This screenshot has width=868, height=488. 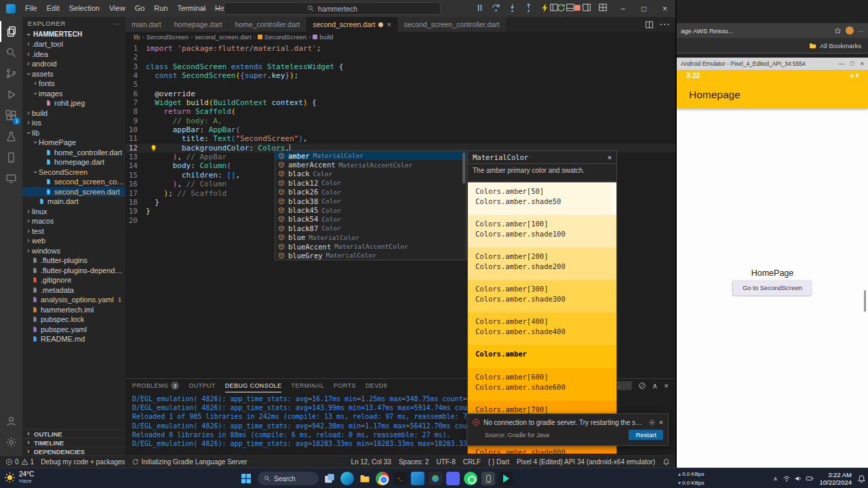 I want to click on status-ln-12-col-33: Ln 12, Col 33, so click(x=371, y=462).